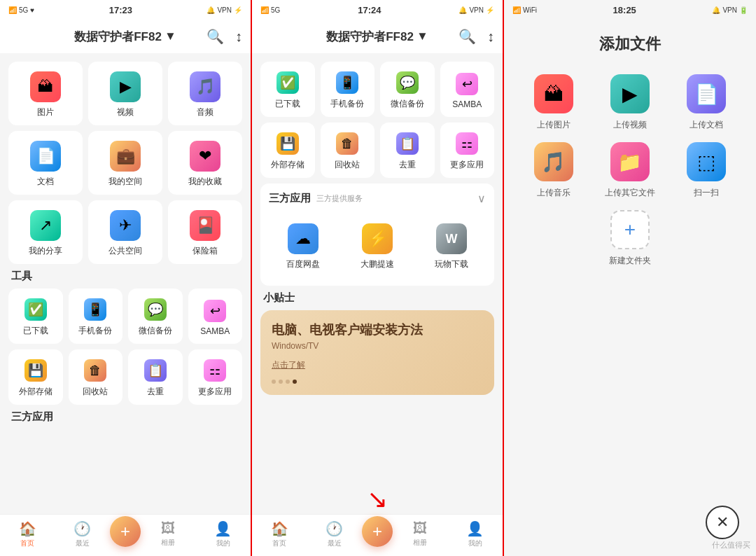 The width and height of the screenshot is (756, 556). Describe the element at coordinates (630, 171) in the screenshot. I see `upload-other: 📁 上传其它文件` at that location.